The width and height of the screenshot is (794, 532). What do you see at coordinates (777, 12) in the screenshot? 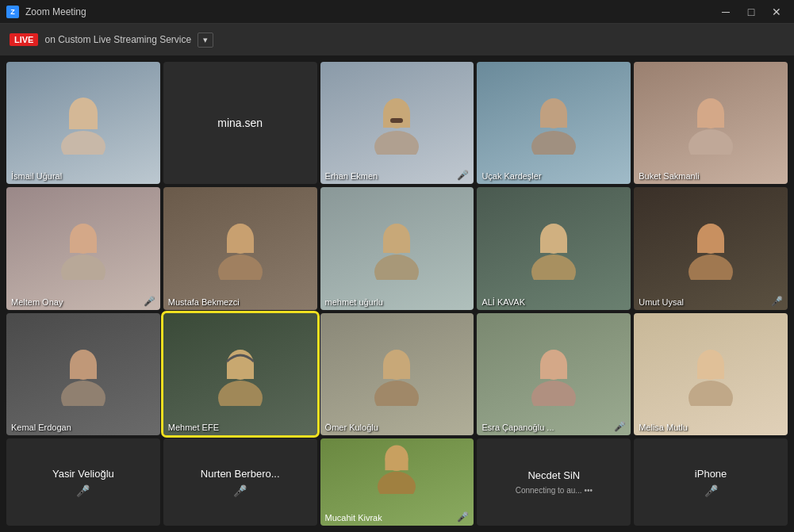
I see `close-button: ✕` at bounding box center [777, 12].